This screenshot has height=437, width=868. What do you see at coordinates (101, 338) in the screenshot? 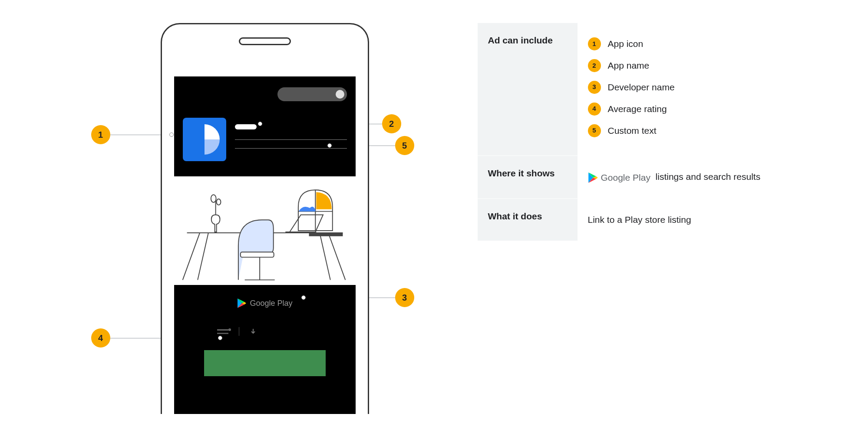
I see `callout-badge-4: 4` at bounding box center [101, 338].